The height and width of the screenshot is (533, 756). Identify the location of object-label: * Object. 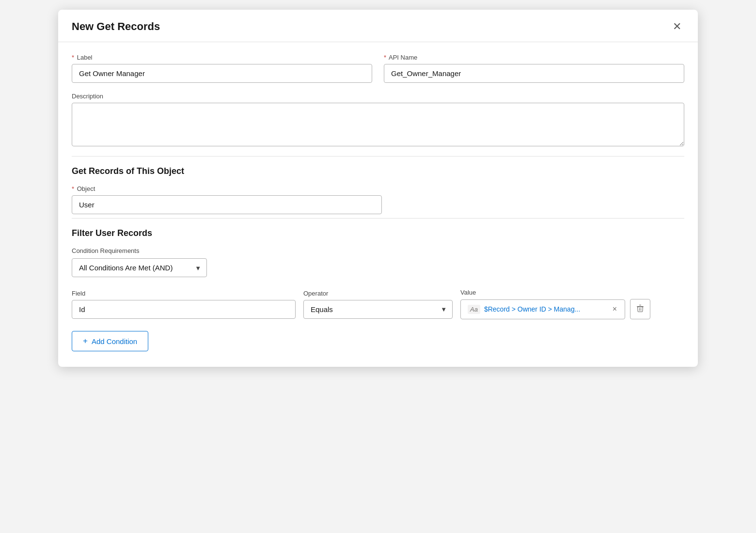
(227, 189).